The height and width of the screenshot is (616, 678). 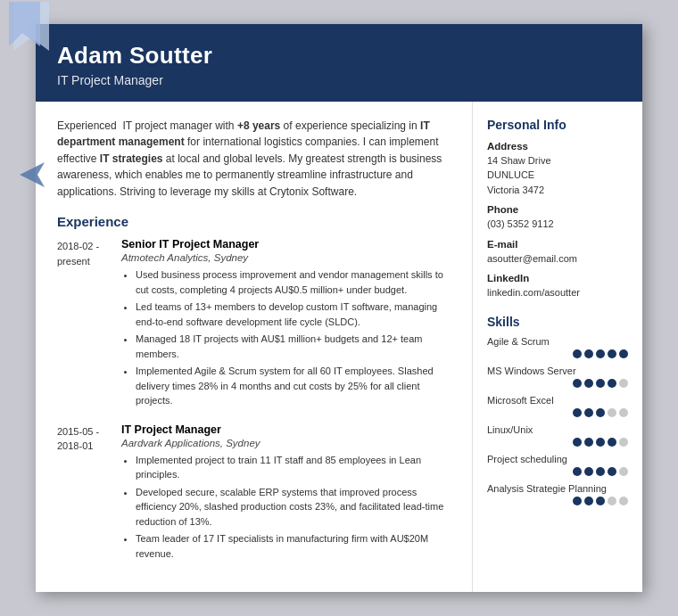 I want to click on summary-text: Experienced IT project manager with +8 y…, so click(x=255, y=159).